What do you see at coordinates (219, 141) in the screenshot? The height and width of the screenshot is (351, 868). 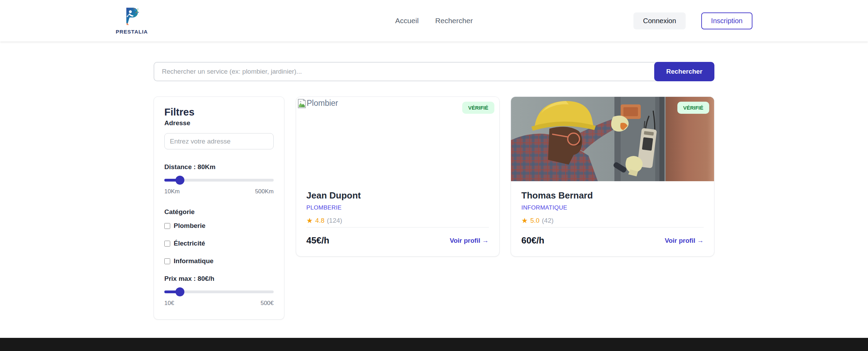 I see `address-input` at bounding box center [219, 141].